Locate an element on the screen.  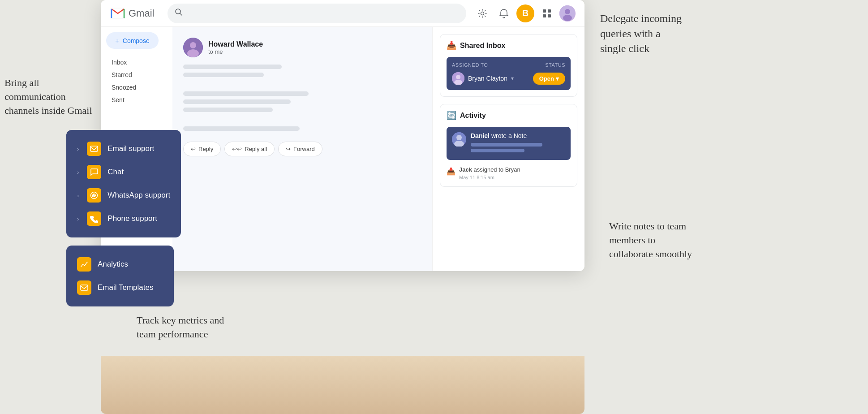
gmail-title-text: Gmail is located at coordinates (142, 13).